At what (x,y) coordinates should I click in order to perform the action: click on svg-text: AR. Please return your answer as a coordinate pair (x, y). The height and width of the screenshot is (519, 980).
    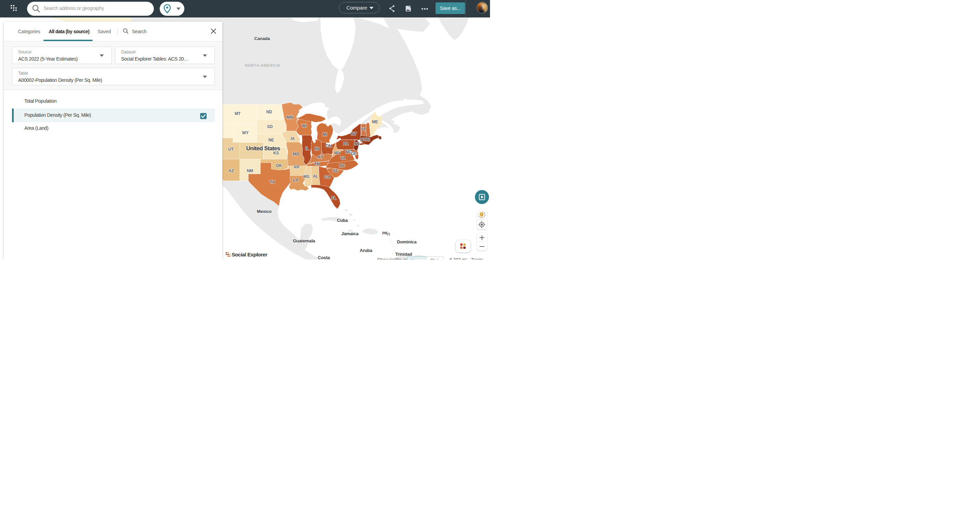
    Looking at the image, I should click on (296, 167).